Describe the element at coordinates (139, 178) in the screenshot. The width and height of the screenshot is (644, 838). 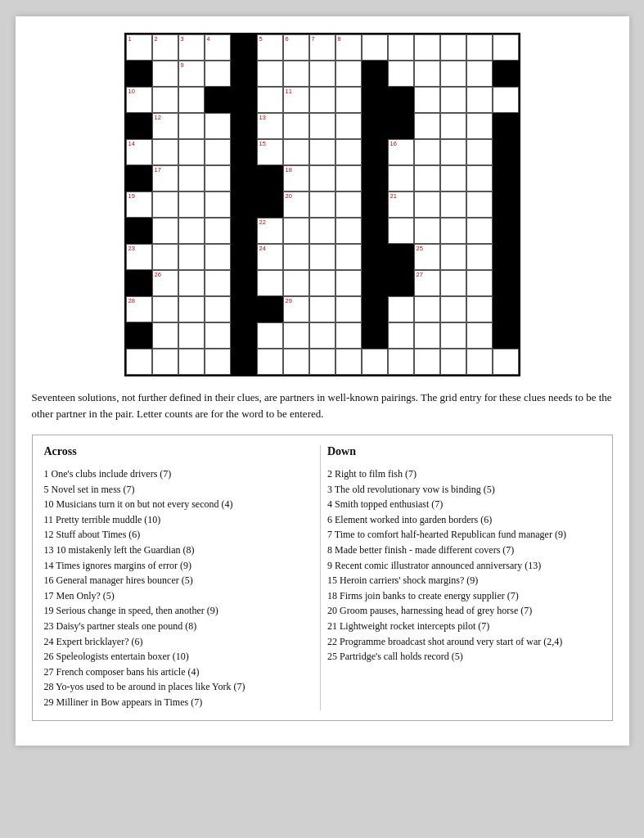
I see `grid-cell-r5-c0` at that location.